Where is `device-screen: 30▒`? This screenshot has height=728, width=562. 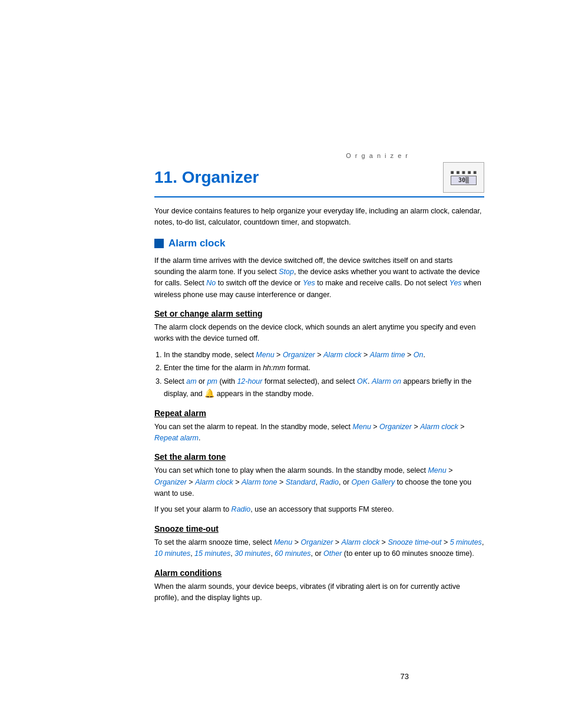 device-screen: 30▒ is located at coordinates (463, 180).